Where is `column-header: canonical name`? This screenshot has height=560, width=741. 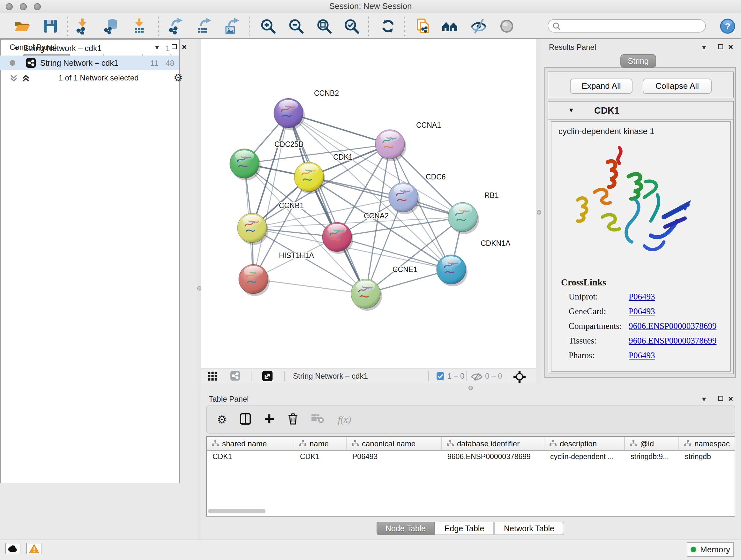
column-header: canonical name is located at coordinates (394, 443).